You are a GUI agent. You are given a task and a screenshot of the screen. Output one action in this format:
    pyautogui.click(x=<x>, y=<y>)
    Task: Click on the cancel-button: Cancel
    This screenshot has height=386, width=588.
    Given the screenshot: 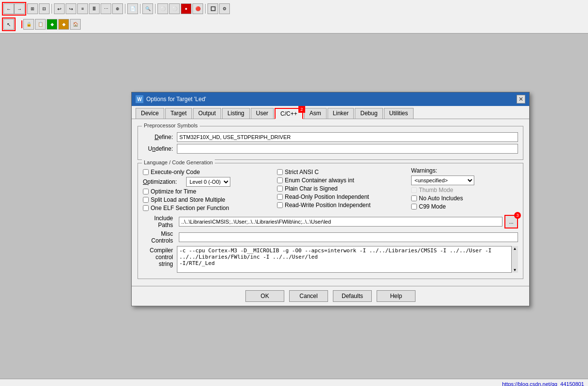 What is the action you would take?
    pyautogui.click(x=309, y=296)
    